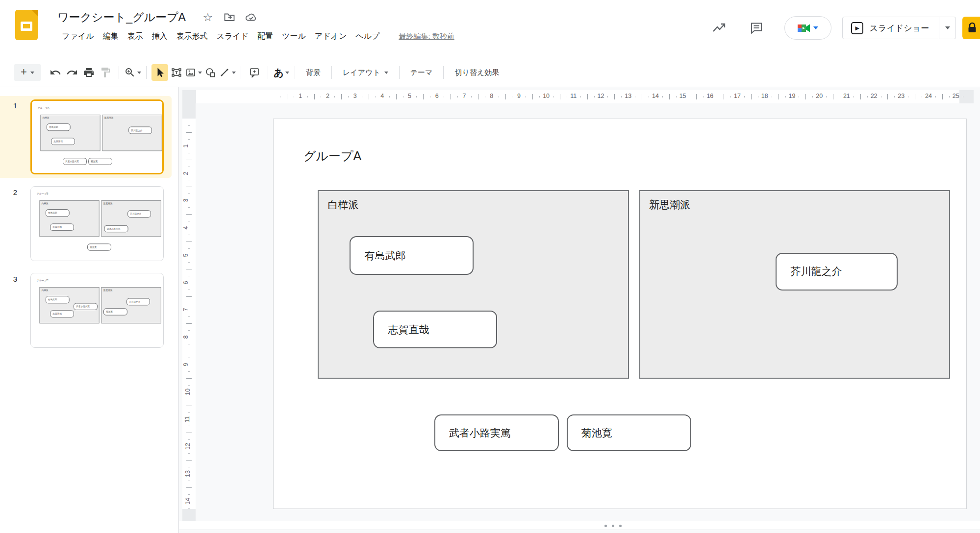 This screenshot has width=980, height=533. I want to click on menu-item-5: スライド, so click(233, 36).